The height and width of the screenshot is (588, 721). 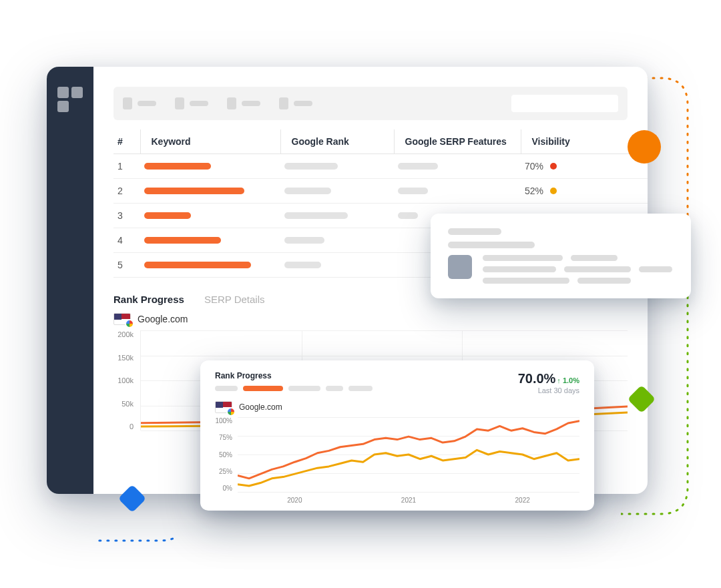 What do you see at coordinates (549, 383) in the screenshot?
I see `rank-card-metric: 70.0%1.0% Last 30 days` at bounding box center [549, 383].